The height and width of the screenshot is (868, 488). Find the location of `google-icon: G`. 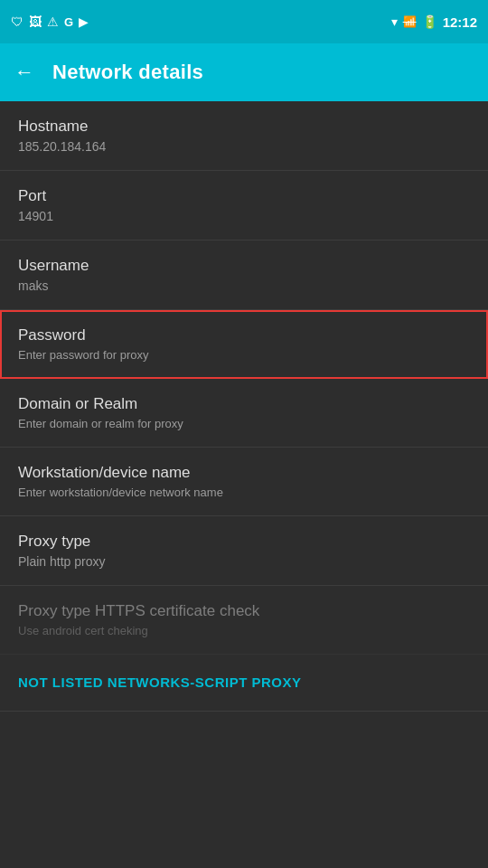

google-icon: G is located at coordinates (69, 22).